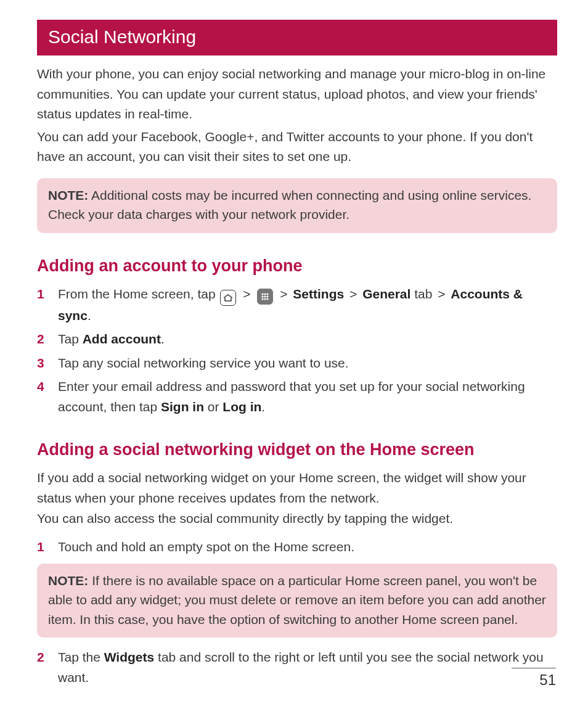 This screenshot has width=588, height=706. What do you see at coordinates (129, 657) in the screenshot?
I see `bold-widgets: Widgets` at bounding box center [129, 657].